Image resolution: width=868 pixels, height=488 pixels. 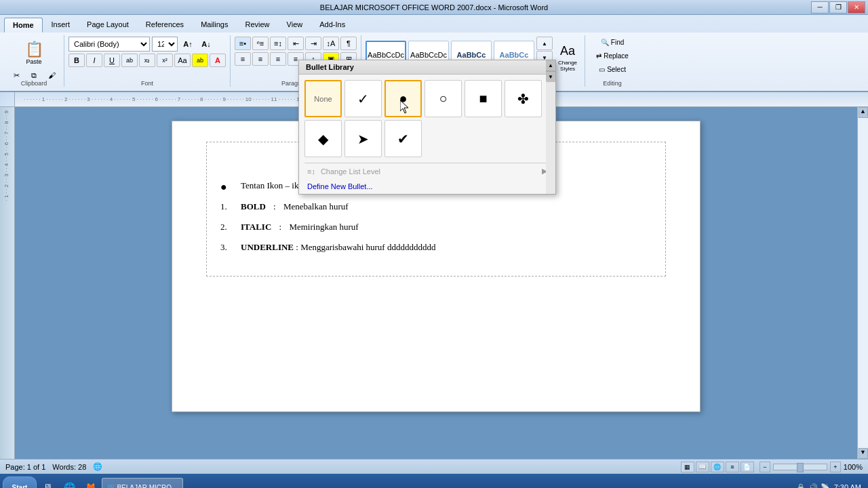 I want to click on status-right: ▦ 📖 🌐 ≡ 📄 − + 100%, so click(x=772, y=467).